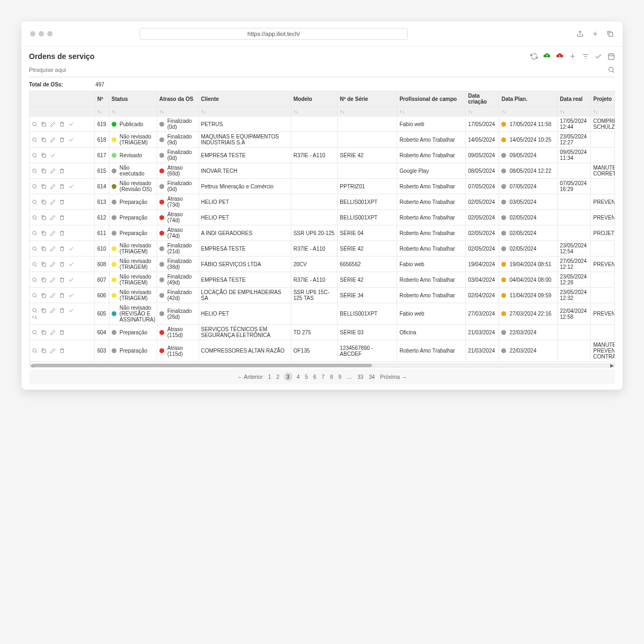  I want to click on close-dot, so click(33, 34).